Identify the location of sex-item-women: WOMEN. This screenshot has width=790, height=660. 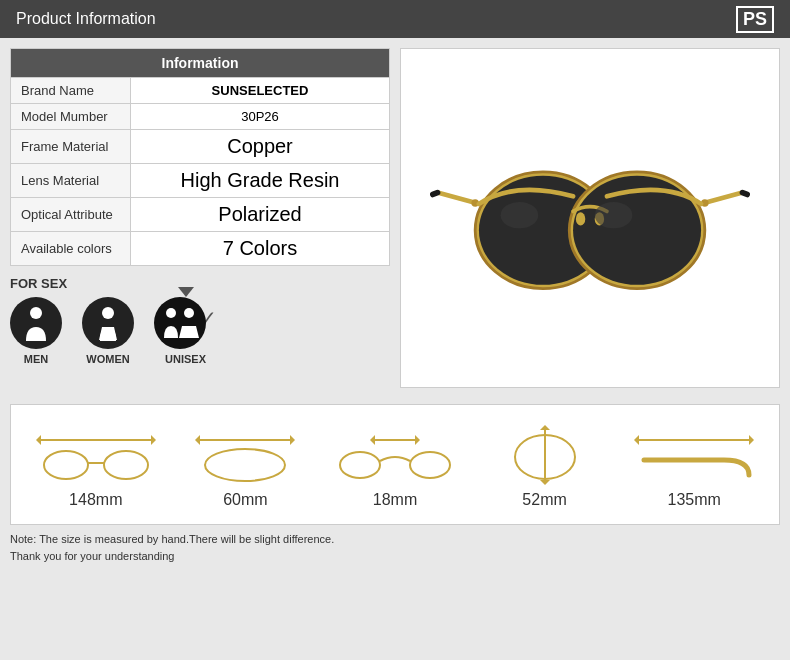
(108, 331).